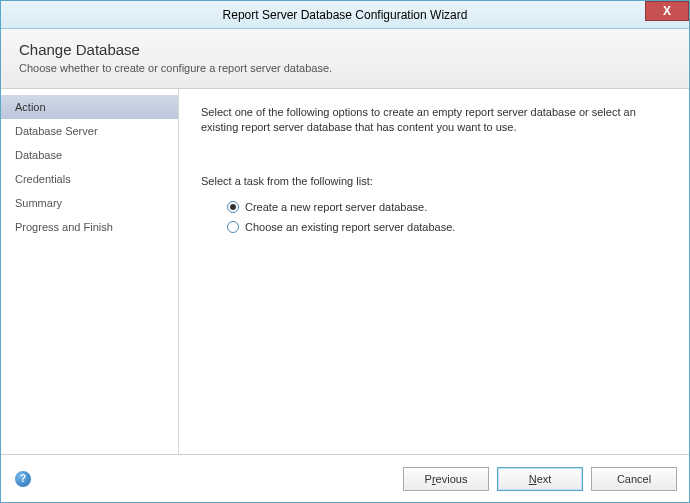  What do you see at coordinates (350, 227) in the screenshot?
I see `option-label: Choose an existing report server databas…` at bounding box center [350, 227].